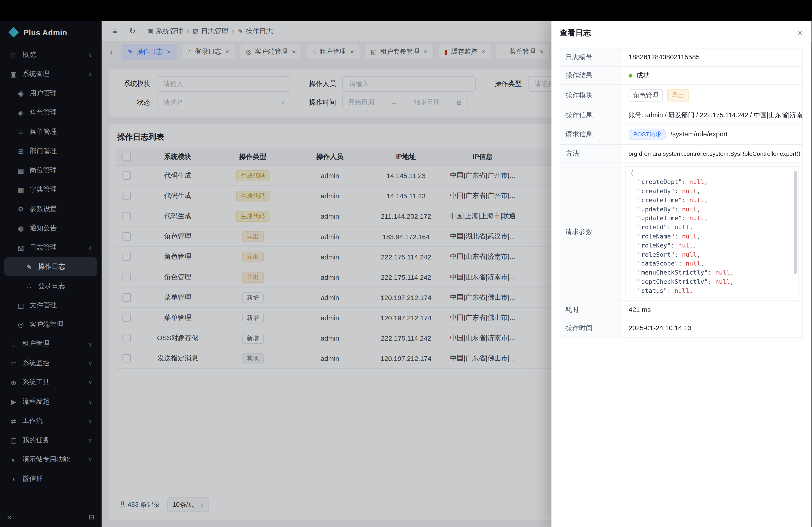 The height and width of the screenshot is (527, 812). Describe the element at coordinates (678, 95) in the screenshot. I see `action-tag: 导出` at that location.